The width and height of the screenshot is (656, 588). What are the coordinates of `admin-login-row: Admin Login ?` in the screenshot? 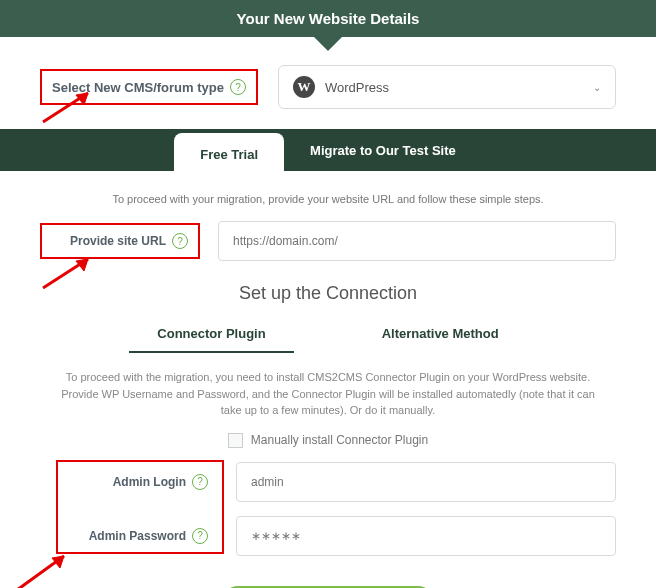 It's located at (328, 489).